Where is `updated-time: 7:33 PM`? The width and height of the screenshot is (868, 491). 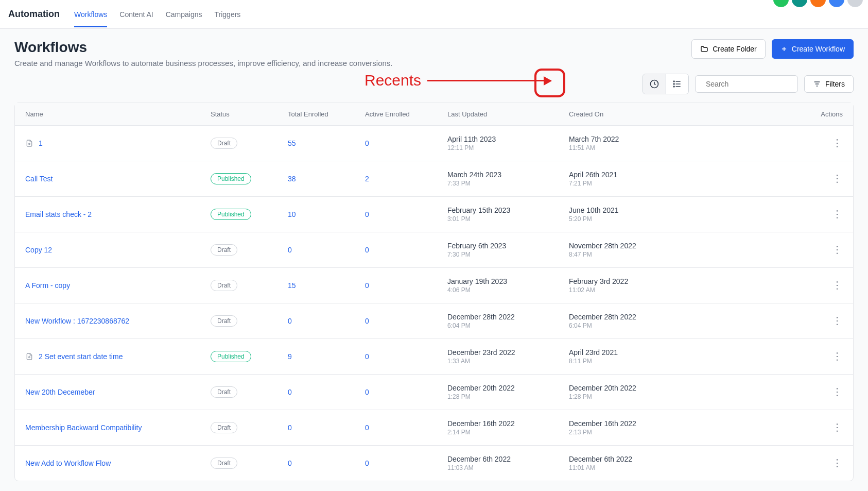 updated-time: 7:33 PM is located at coordinates (508, 183).